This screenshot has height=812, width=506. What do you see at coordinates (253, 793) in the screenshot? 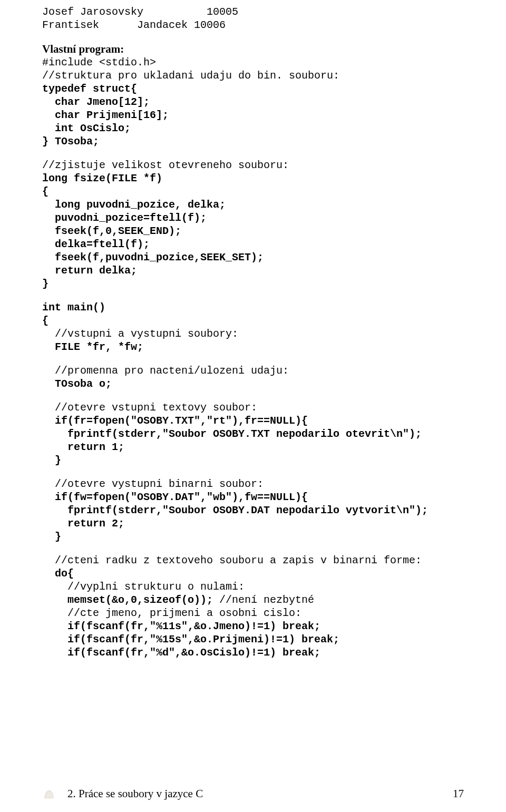
I see `page-footer: 2. Práce se soubory v jazyce C 17` at bounding box center [253, 793].